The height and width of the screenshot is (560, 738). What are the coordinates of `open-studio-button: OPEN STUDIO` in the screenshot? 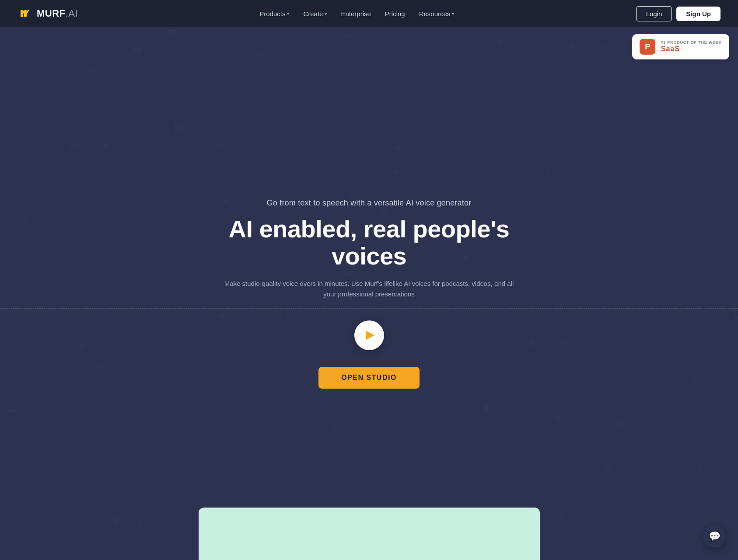 It's located at (369, 378).